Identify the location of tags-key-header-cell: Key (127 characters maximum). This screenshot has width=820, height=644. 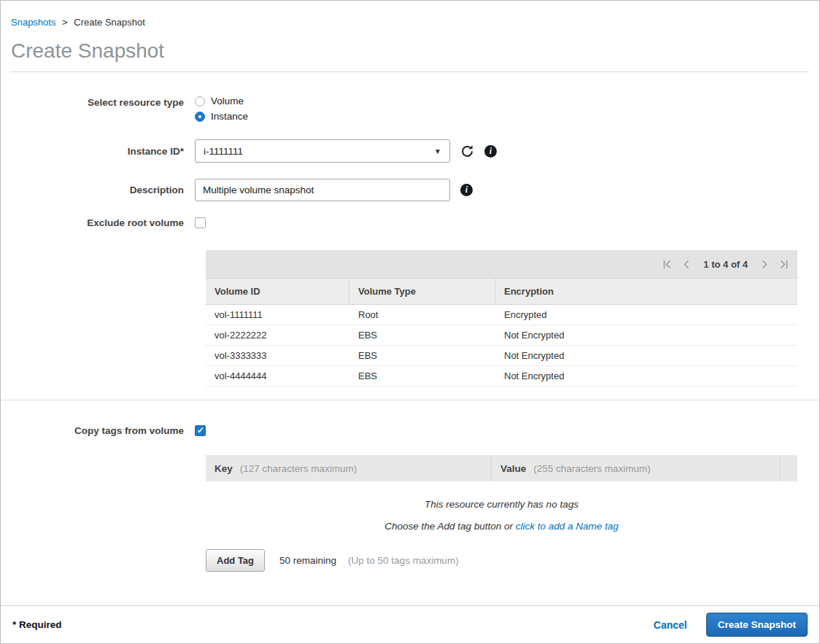
(349, 468).